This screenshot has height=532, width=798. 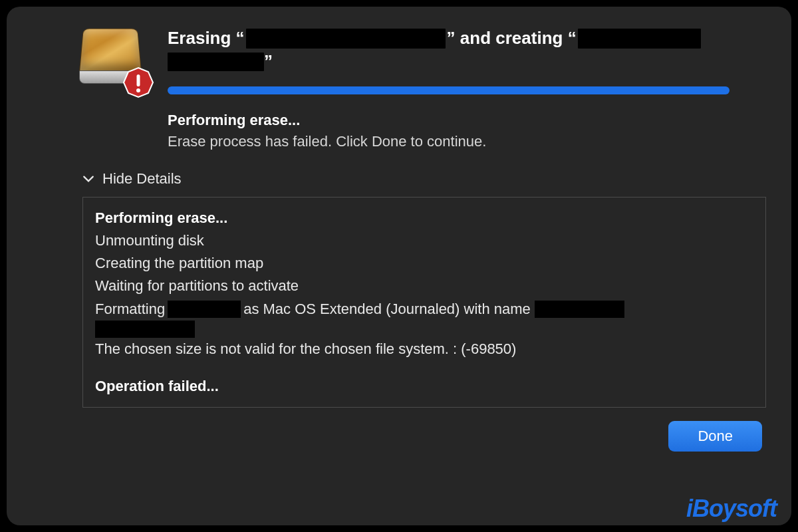 I want to click on log-line: Creating the partition map, so click(x=424, y=263).